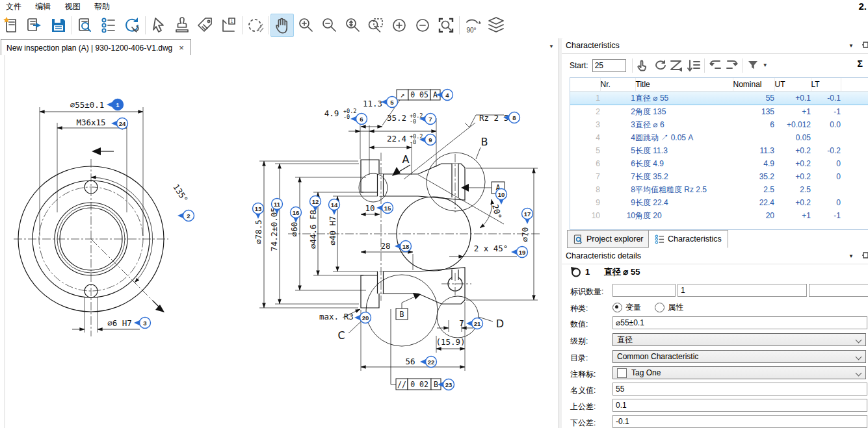  I want to click on zoom-in-icon, so click(306, 25).